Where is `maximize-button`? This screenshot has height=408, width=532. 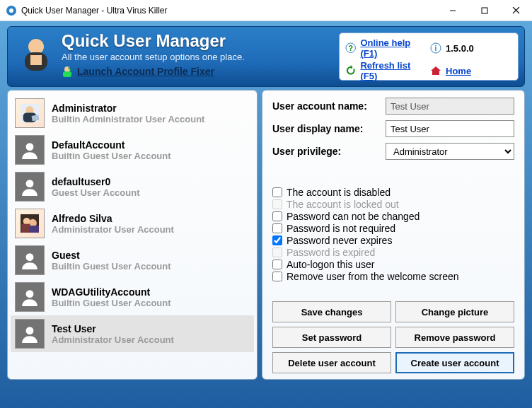
maximize-button is located at coordinates (484, 11).